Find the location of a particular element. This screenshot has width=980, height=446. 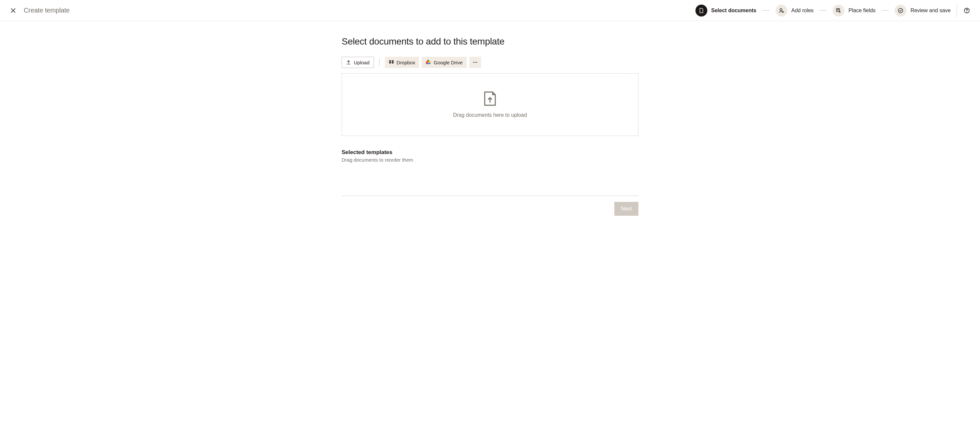

upload-button-label: Upload is located at coordinates (362, 62).